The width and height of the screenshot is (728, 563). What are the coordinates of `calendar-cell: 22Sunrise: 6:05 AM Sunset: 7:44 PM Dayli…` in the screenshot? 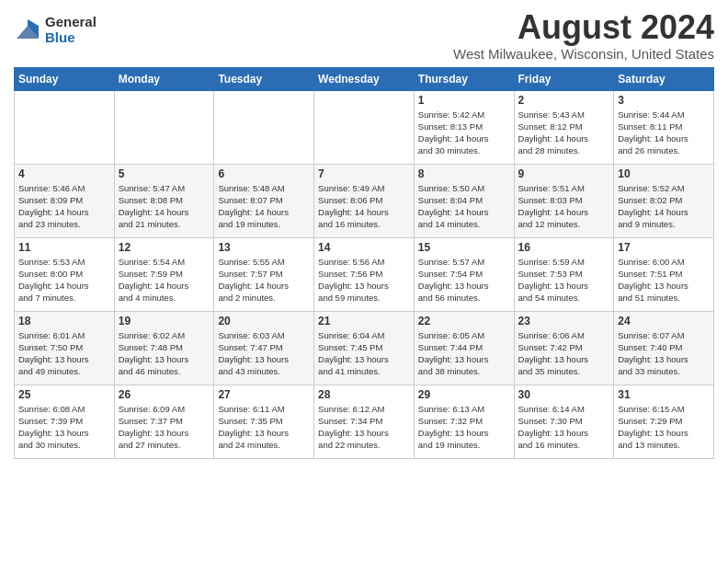 It's located at (463, 348).